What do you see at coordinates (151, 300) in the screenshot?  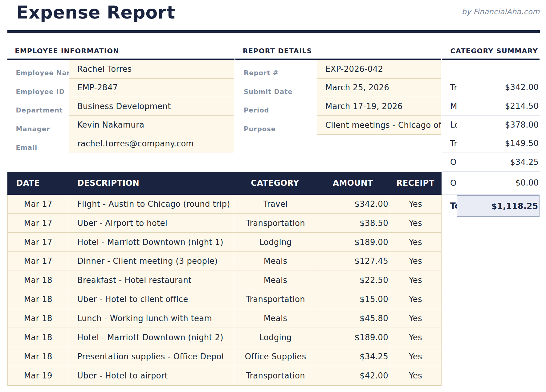 I see `expense-description: Uber - Hotel to client office` at bounding box center [151, 300].